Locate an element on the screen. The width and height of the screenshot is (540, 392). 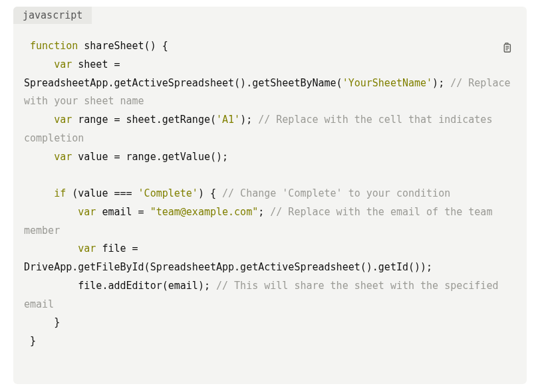
language-tag: javascript is located at coordinates (53, 15).